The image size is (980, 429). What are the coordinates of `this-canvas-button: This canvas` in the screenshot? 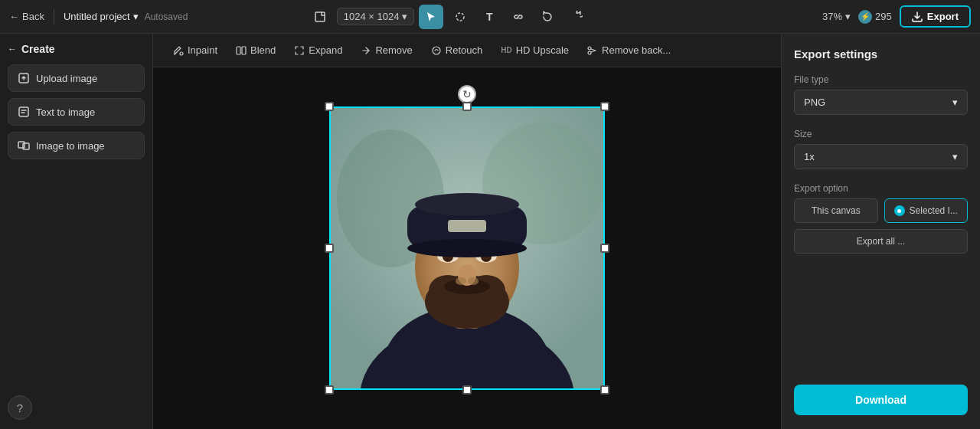 It's located at (836, 211).